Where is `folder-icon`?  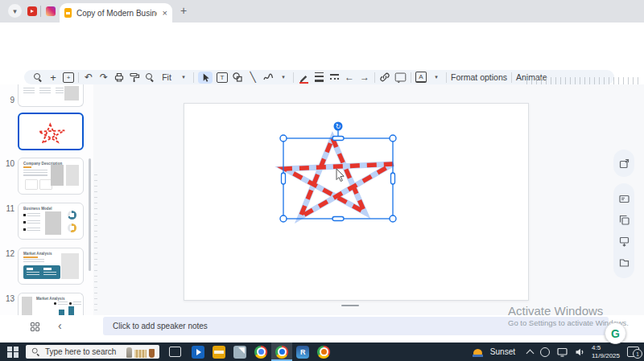 folder-icon is located at coordinates (625, 262).